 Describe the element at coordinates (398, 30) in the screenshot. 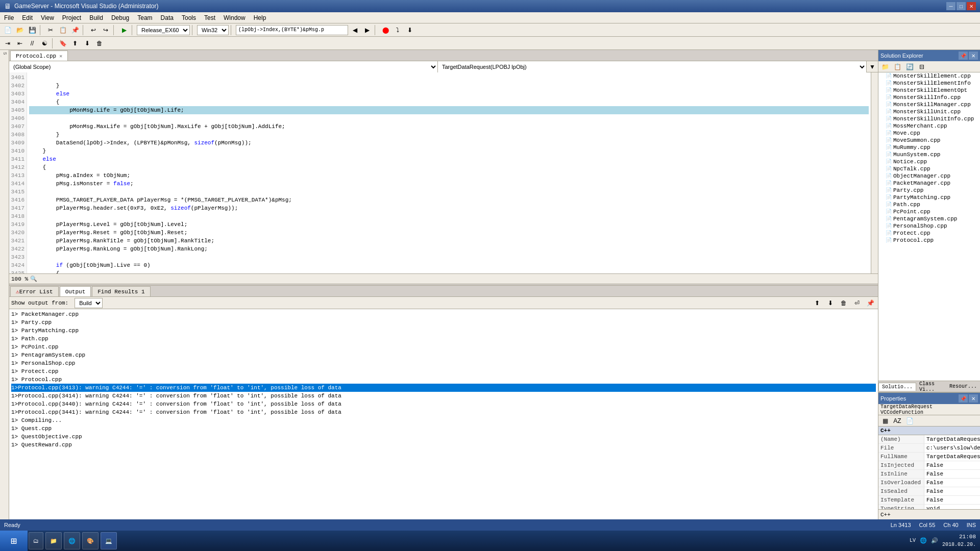

I see `step-over-btn: ⤵` at that location.